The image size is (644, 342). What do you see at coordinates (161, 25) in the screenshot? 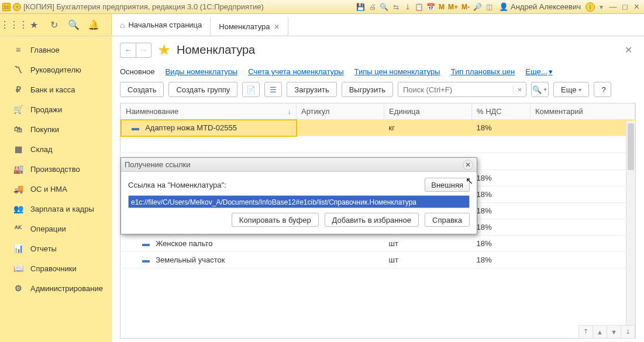
I see `tab-home: ⌂ Начальная страница` at bounding box center [161, 25].